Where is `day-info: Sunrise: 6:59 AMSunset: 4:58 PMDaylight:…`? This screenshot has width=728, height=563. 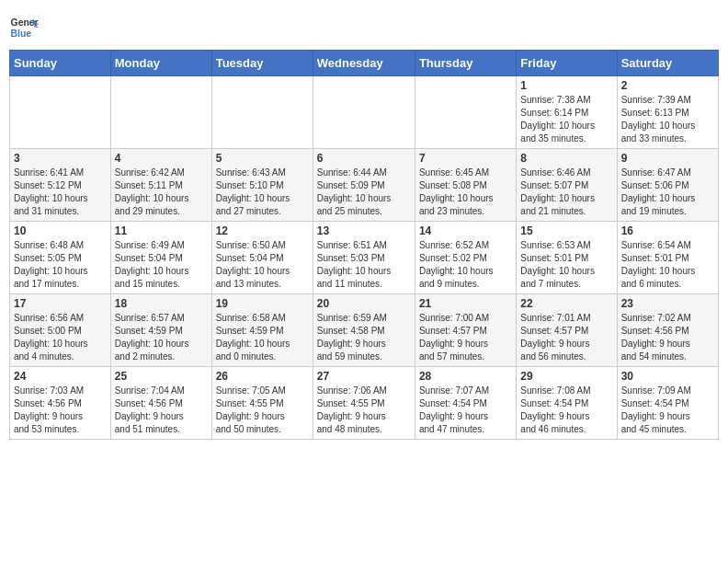 day-info: Sunrise: 6:59 AMSunset: 4:58 PMDaylight:… is located at coordinates (364, 338).